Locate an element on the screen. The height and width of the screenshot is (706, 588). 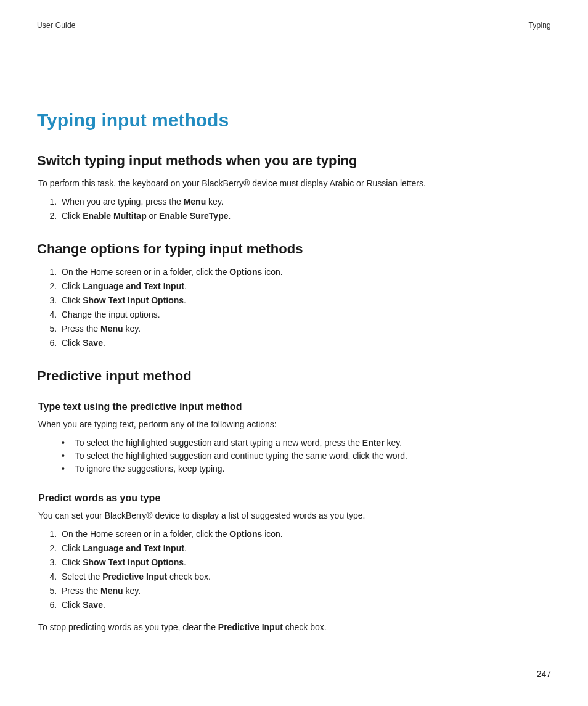
section-switch-intro: To perform this task, the keyboard on yo… is located at coordinates (295, 184).